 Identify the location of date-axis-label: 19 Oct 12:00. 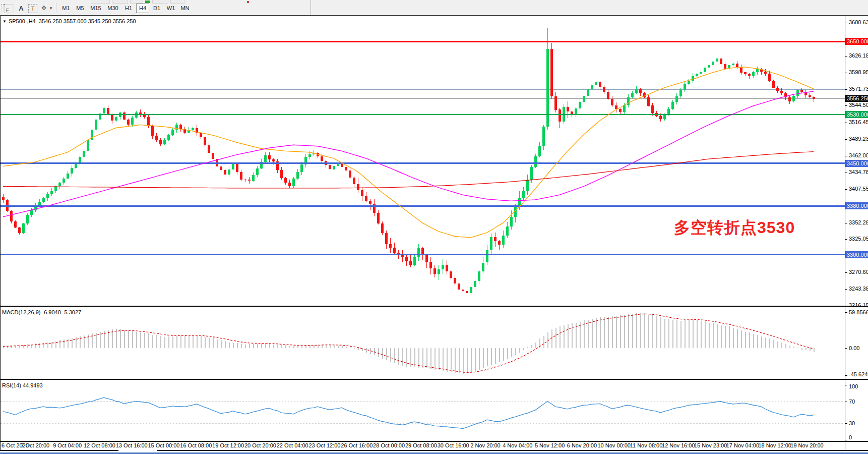
(228, 445).